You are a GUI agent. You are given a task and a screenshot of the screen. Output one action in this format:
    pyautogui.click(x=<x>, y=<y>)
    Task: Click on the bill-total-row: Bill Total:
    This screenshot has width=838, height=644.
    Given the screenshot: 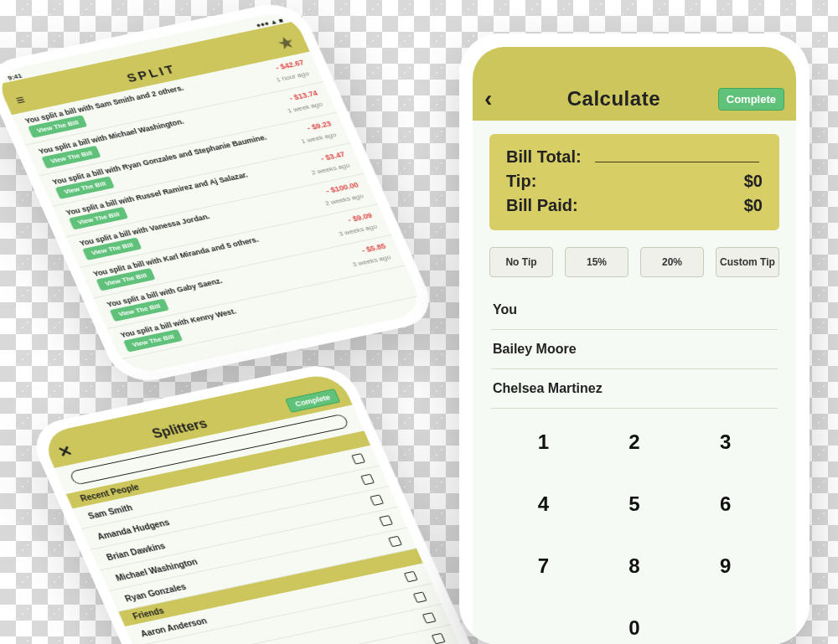 What is the action you would take?
    pyautogui.click(x=634, y=157)
    